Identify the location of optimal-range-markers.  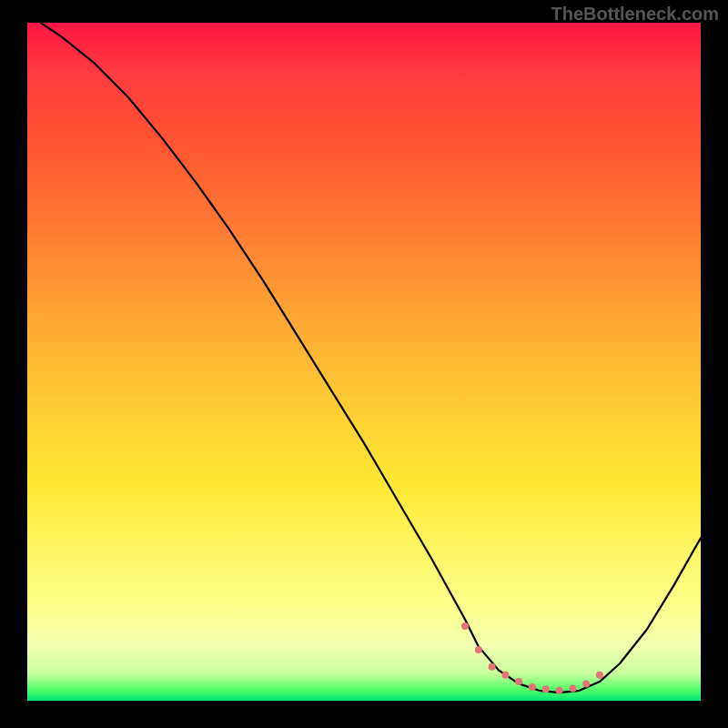
(532, 659).